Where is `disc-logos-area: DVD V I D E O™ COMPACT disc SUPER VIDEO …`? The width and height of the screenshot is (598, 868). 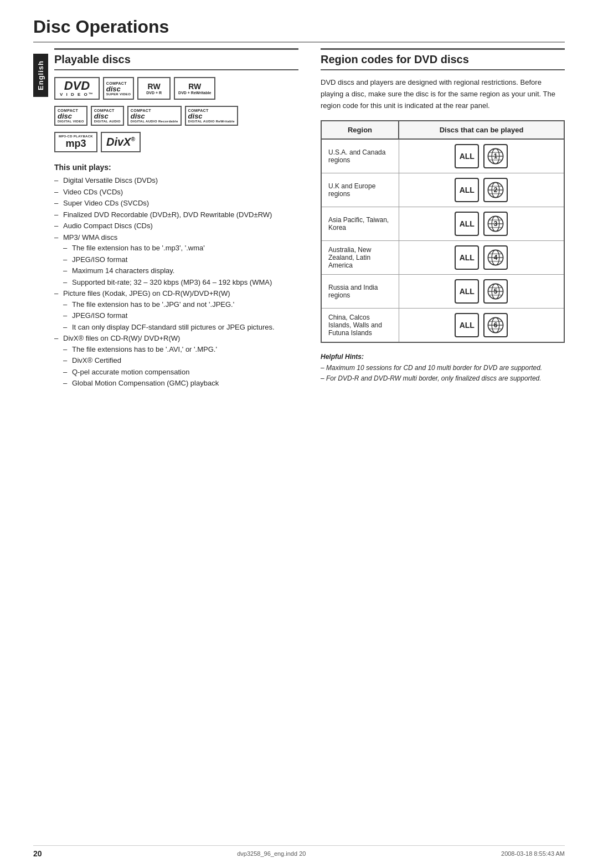
disc-logos-area: DVD V I D E O™ COMPACT disc SUPER VIDEO … is located at coordinates (176, 116).